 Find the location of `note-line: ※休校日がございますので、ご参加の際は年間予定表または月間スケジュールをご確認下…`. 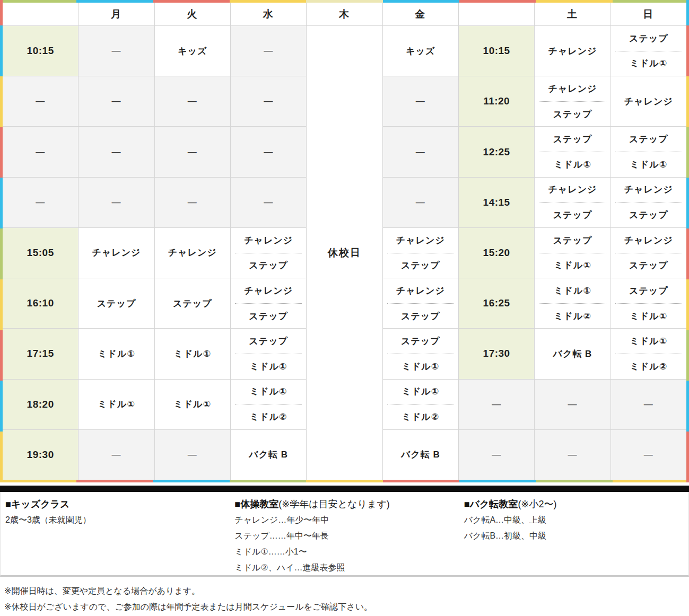

note-line: ※休校日がございますので、ご参加の際は年間予定表または月間スケジュールをご確認下… is located at coordinates (347, 607).